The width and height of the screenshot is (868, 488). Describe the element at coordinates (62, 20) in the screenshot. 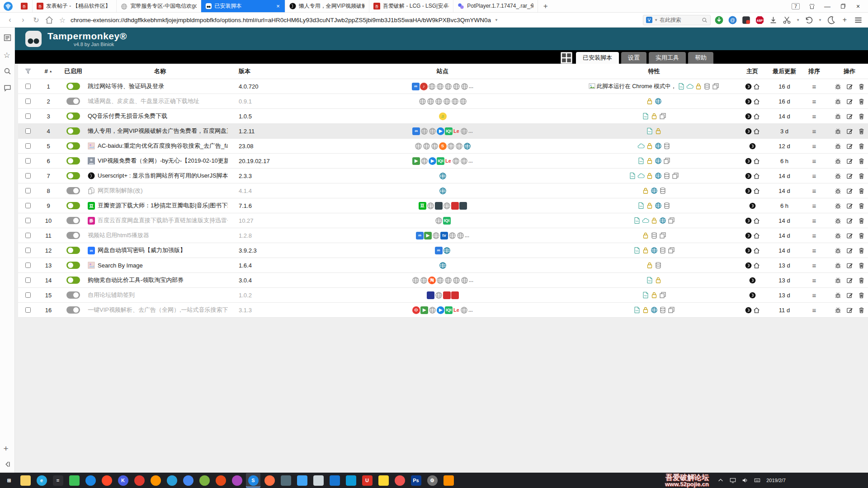

I see `bookmark-star-icon: ☆` at that location.